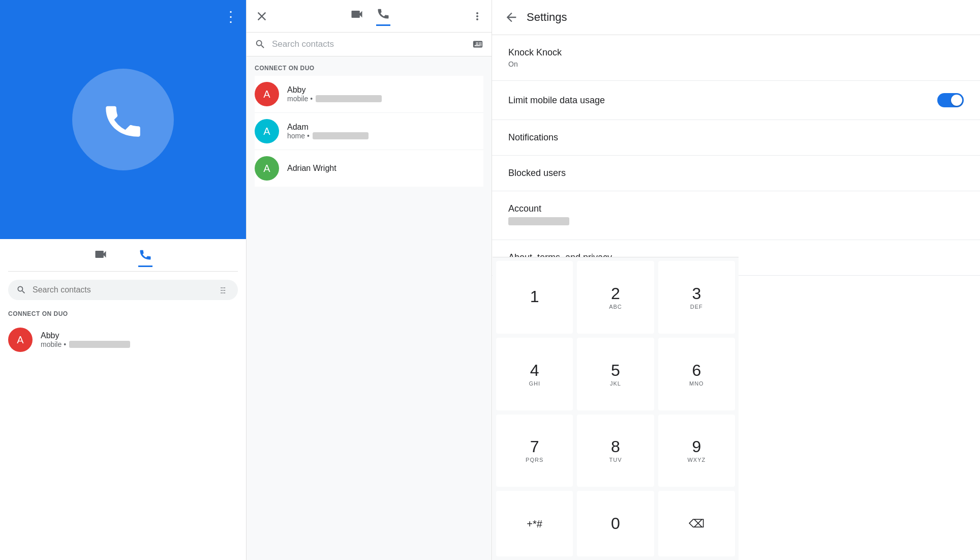 The width and height of the screenshot is (980, 560). I want to click on section-label-left: CONNECT ON DUO, so click(123, 314).